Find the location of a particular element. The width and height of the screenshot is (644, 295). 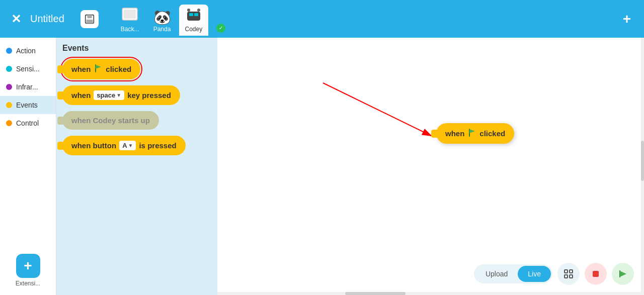

sidebar-item-events: Events is located at coordinates (28, 105).